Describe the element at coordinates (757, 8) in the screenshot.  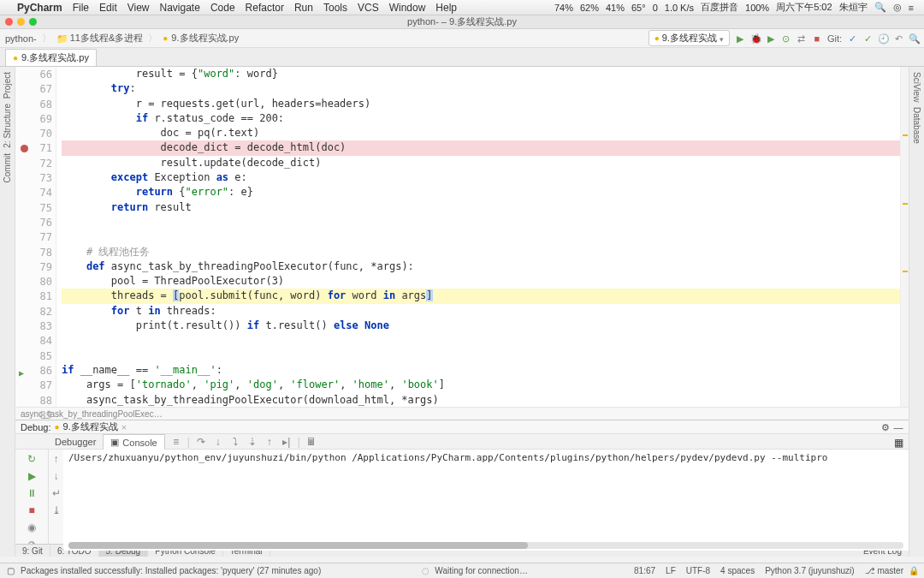
I see `status-battery: 100%` at that location.